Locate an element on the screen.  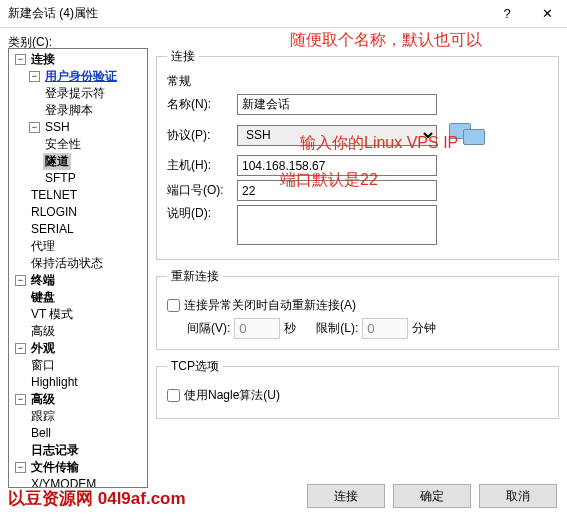
tree-sftp: SFTP is located at coordinates (60, 178).